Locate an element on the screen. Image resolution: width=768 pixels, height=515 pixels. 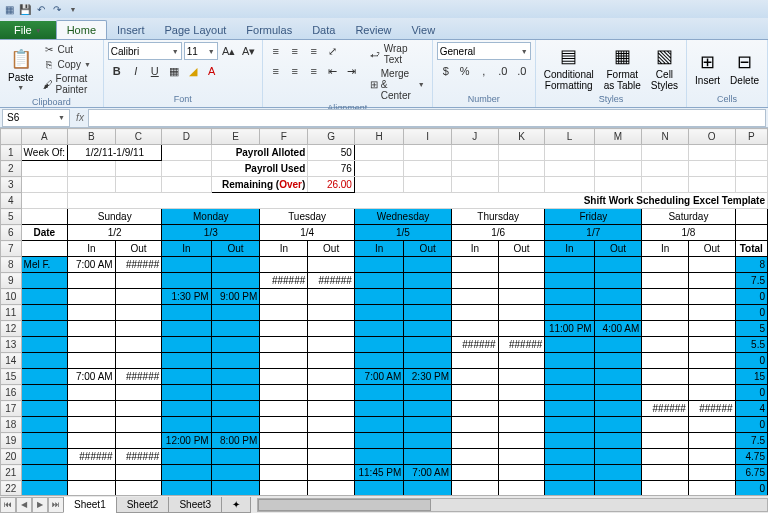
bold-button: B is located at coordinates (117, 71).